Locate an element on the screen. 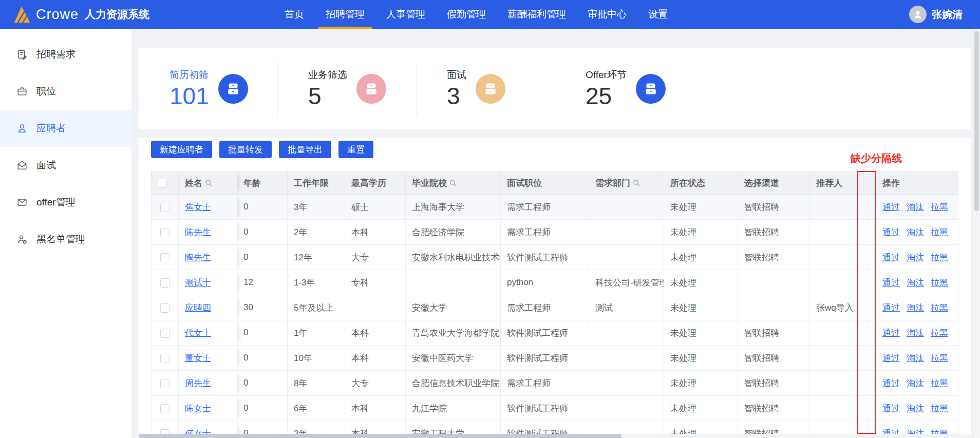  sidebar-item-label: 面试 is located at coordinates (46, 165).